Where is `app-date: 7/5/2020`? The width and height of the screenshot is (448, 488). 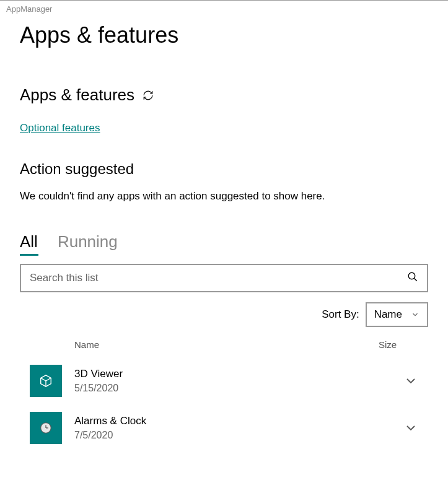 app-date: 7/5/2020 is located at coordinates (239, 435).